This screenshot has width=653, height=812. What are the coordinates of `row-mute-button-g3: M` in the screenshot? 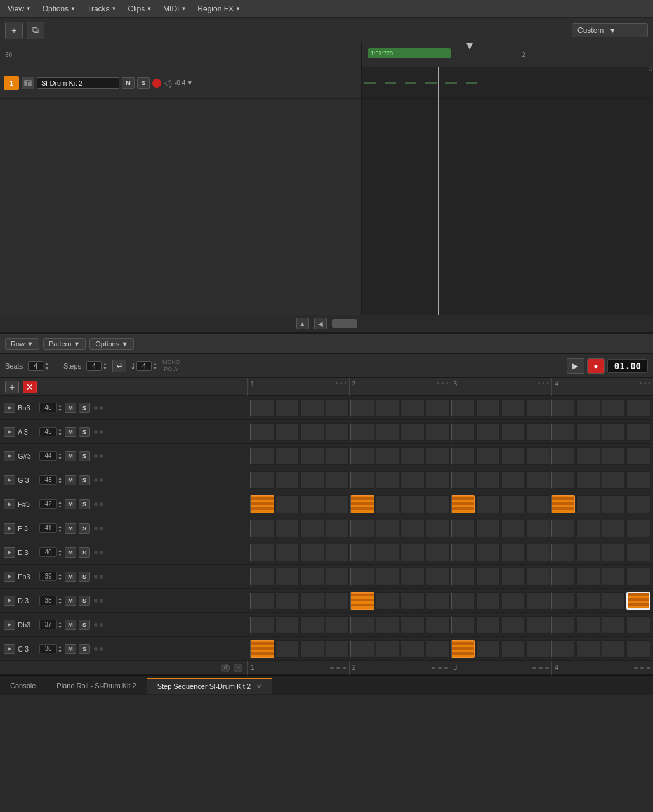 It's located at (70, 480).